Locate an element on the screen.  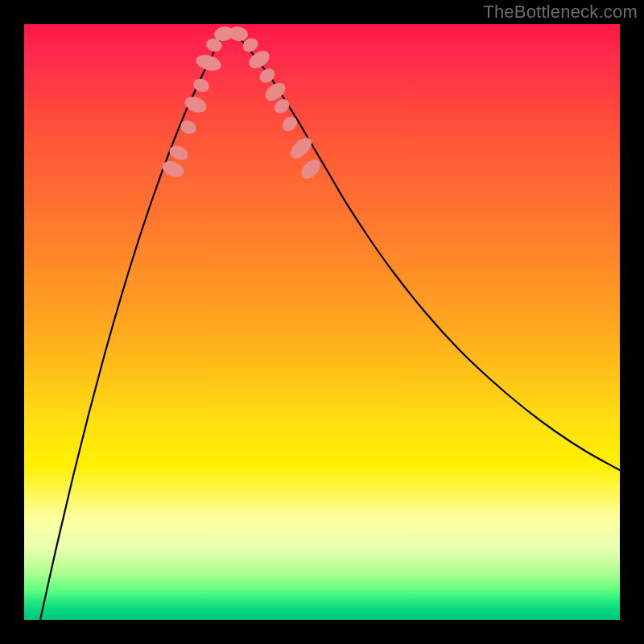
watermark-text: TheBottleneck.com is located at coordinates (560, 12).